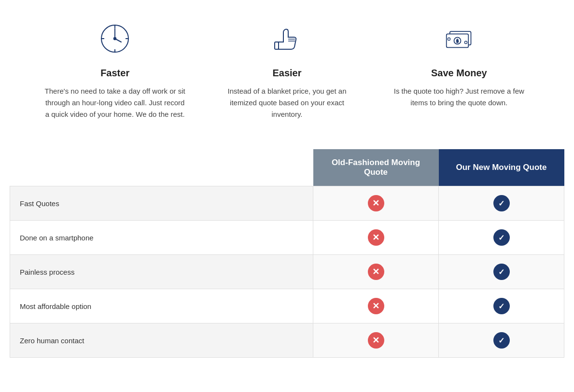 The height and width of the screenshot is (392, 574). What do you see at coordinates (115, 39) in the screenshot?
I see `clock-icon` at bounding box center [115, 39].